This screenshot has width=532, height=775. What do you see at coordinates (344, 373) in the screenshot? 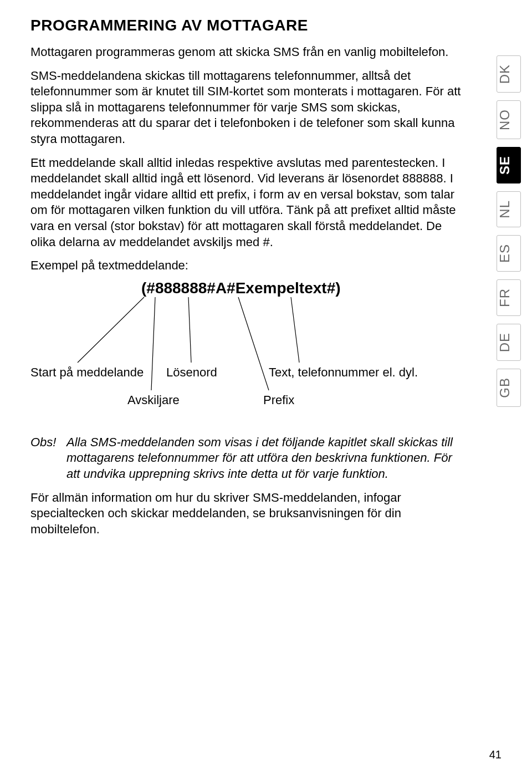
I see `legend-text: Text, telefonnummer el. dyl.` at bounding box center [344, 373].